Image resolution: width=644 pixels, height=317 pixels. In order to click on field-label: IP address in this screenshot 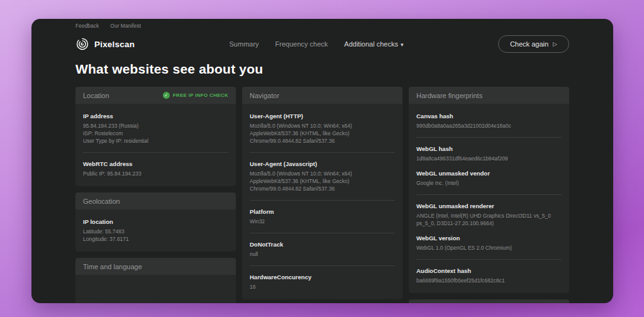, I will do `click(156, 116)`.